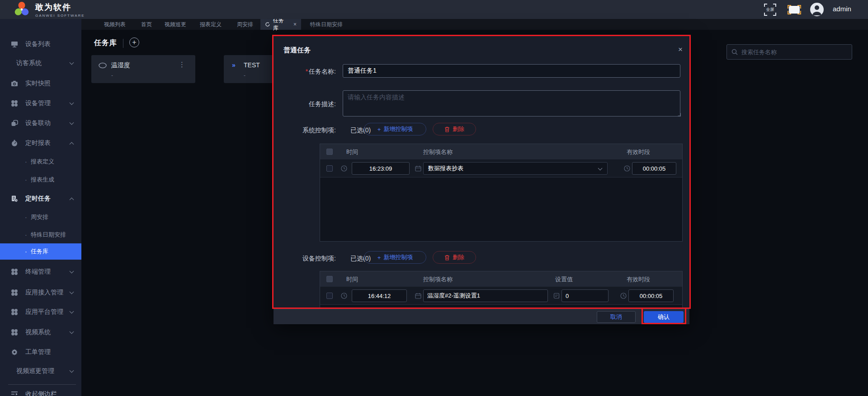  What do you see at coordinates (175, 24) in the screenshot?
I see `tab-video-patrol: 视频巡更` at bounding box center [175, 24].